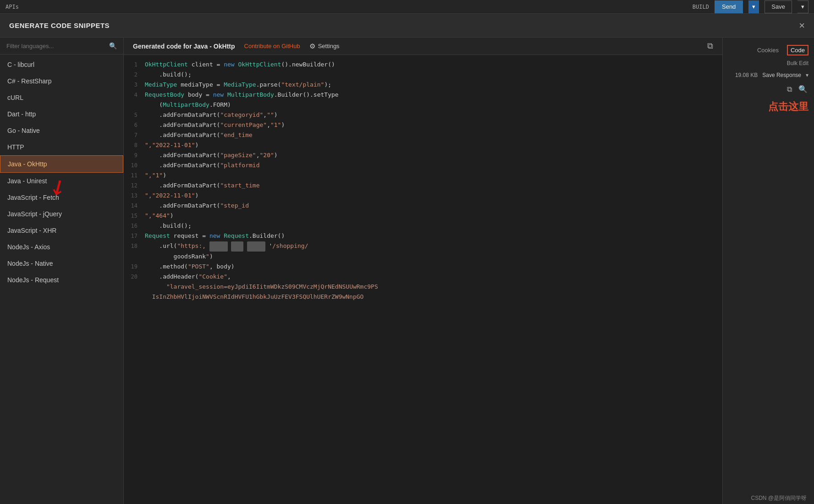 Image resolution: width=814 pixels, height=504 pixels. Describe the element at coordinates (434, 277) in the screenshot. I see `line-content: .addHeader("Cookie",` at that location.